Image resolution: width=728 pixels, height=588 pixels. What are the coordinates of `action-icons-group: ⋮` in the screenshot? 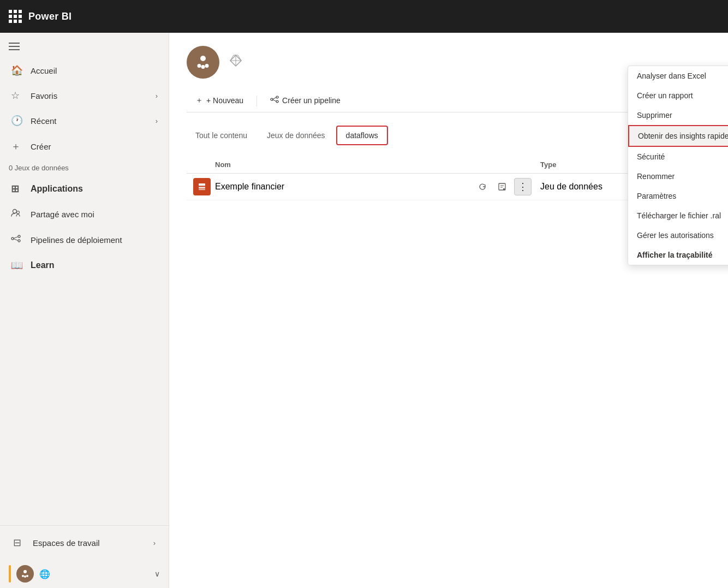 It's located at (508, 187).